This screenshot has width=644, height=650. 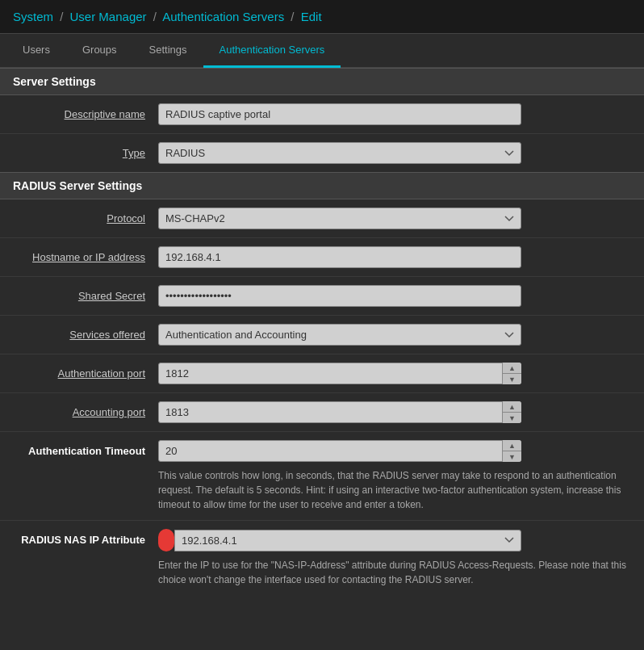 What do you see at coordinates (166, 540) in the screenshot?
I see `nas-badge` at bounding box center [166, 540].